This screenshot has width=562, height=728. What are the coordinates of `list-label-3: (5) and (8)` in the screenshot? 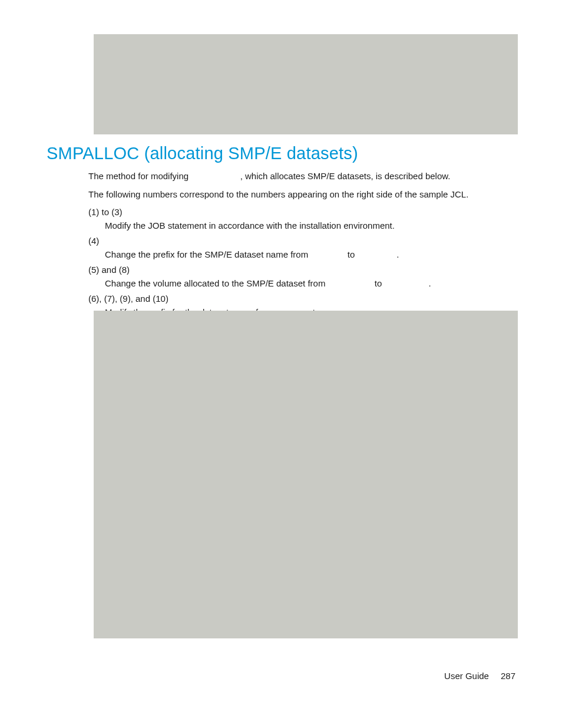 It's located at (303, 270).